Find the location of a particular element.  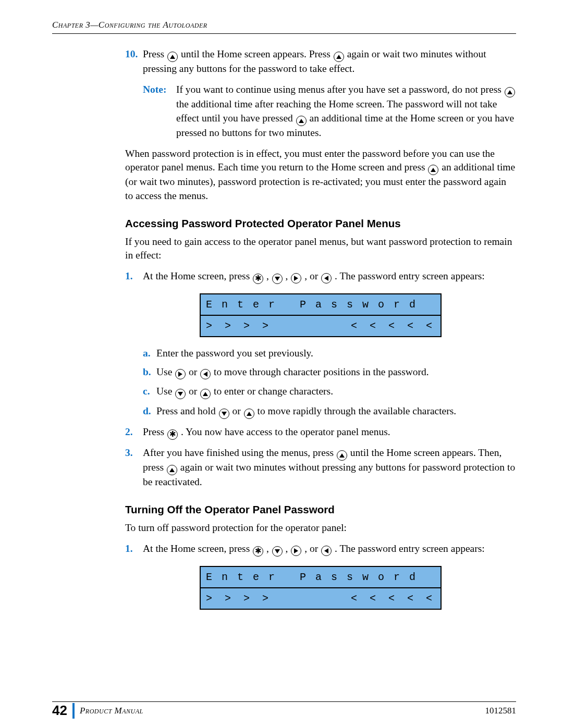

lcd-cursor-left: > > > > is located at coordinates (239, 598).